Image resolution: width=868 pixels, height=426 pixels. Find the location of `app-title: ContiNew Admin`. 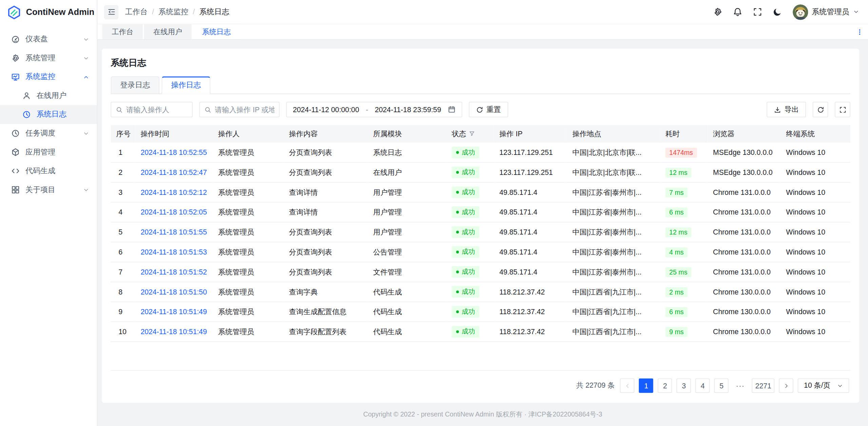

app-title: ContiNew Admin is located at coordinates (60, 12).